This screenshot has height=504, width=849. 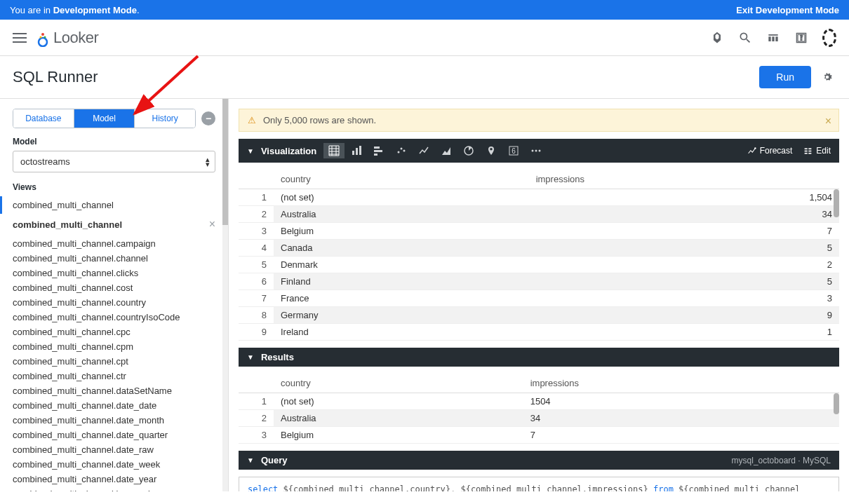 I want to click on cell-country: France, so click(x=401, y=299).